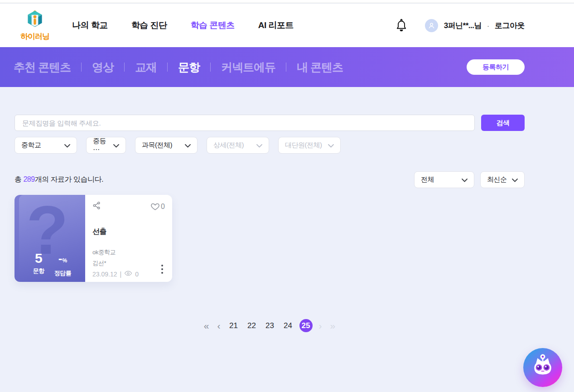 The image size is (574, 392). Describe the element at coordinates (270, 179) in the screenshot. I see `results-bar: 총 289개의 자료가 있습니다. 전체 최신순` at that location.